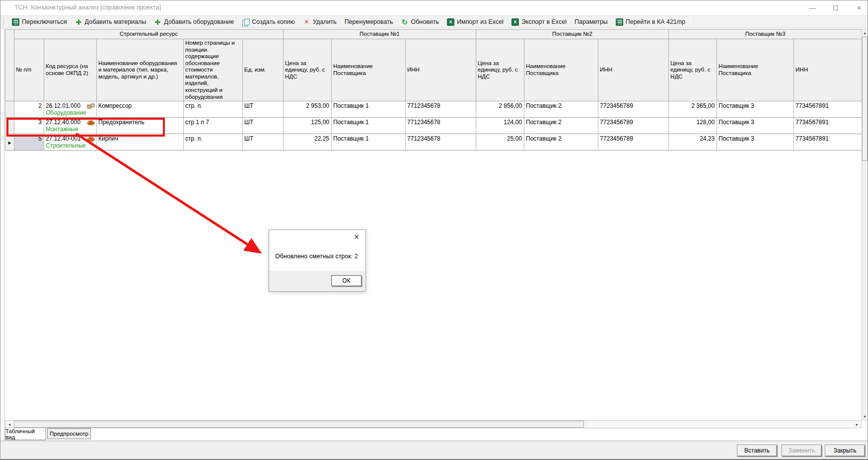  What do you see at coordinates (10, 109) in the screenshot?
I see `row-indicator-cell` at bounding box center [10, 109].